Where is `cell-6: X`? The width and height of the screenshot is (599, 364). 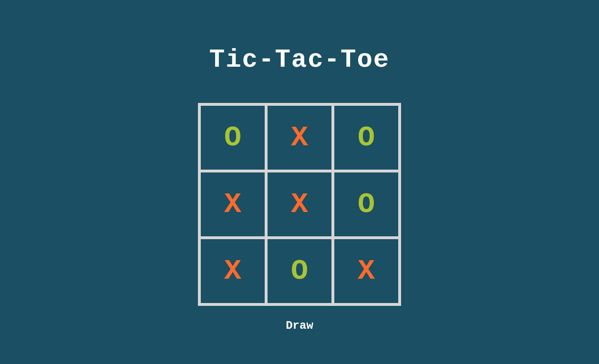 cell-6: X is located at coordinates (233, 271).